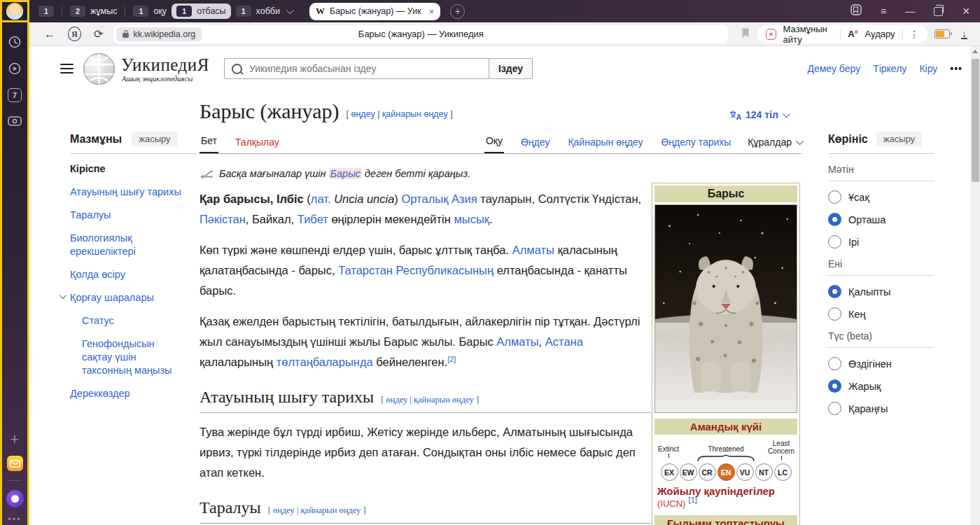 The width and height of the screenshot is (980, 525). Describe the element at coordinates (159, 34) in the screenshot. I see `site-identity-chip: kk.wikipedia.org` at that location.